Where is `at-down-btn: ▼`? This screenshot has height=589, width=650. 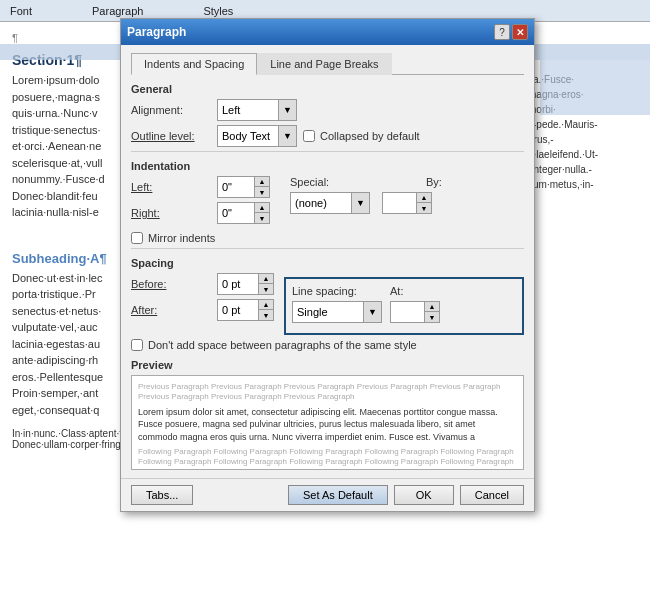 at-down-btn: ▼ is located at coordinates (432, 317).